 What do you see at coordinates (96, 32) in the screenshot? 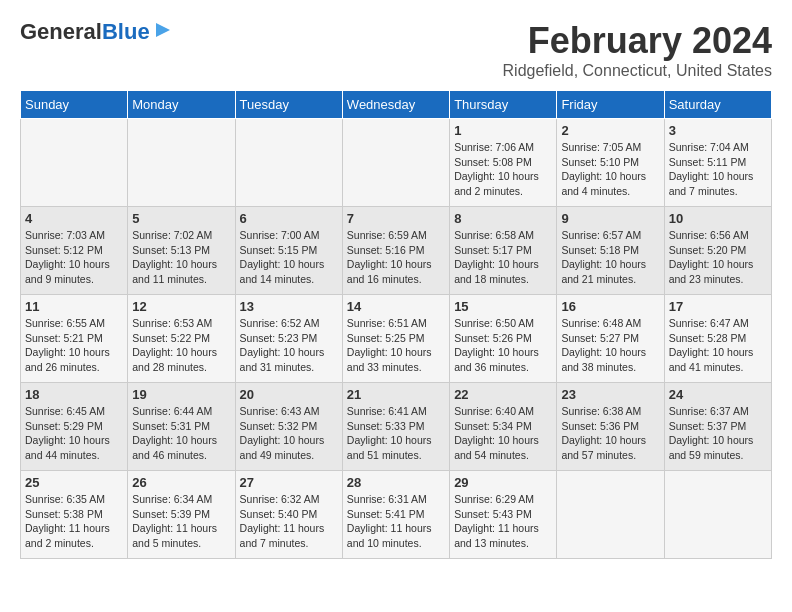
I see `logo: GeneralBlue` at bounding box center [96, 32].